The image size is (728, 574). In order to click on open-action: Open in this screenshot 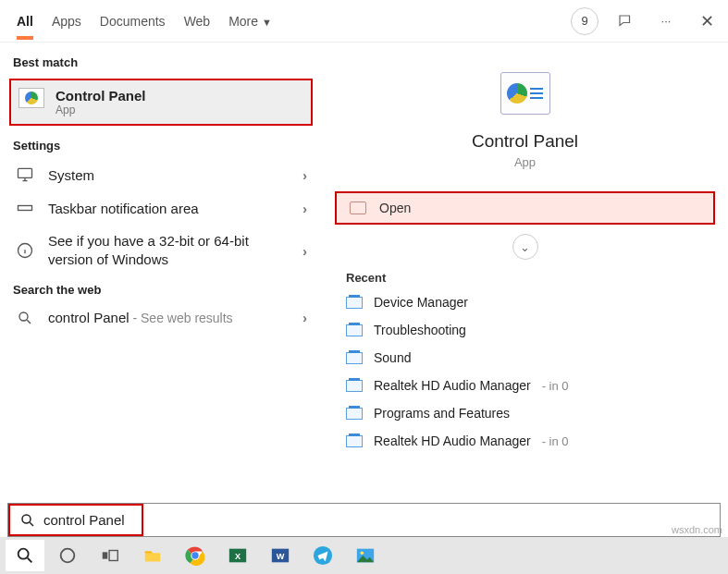, I will do `click(525, 208)`.